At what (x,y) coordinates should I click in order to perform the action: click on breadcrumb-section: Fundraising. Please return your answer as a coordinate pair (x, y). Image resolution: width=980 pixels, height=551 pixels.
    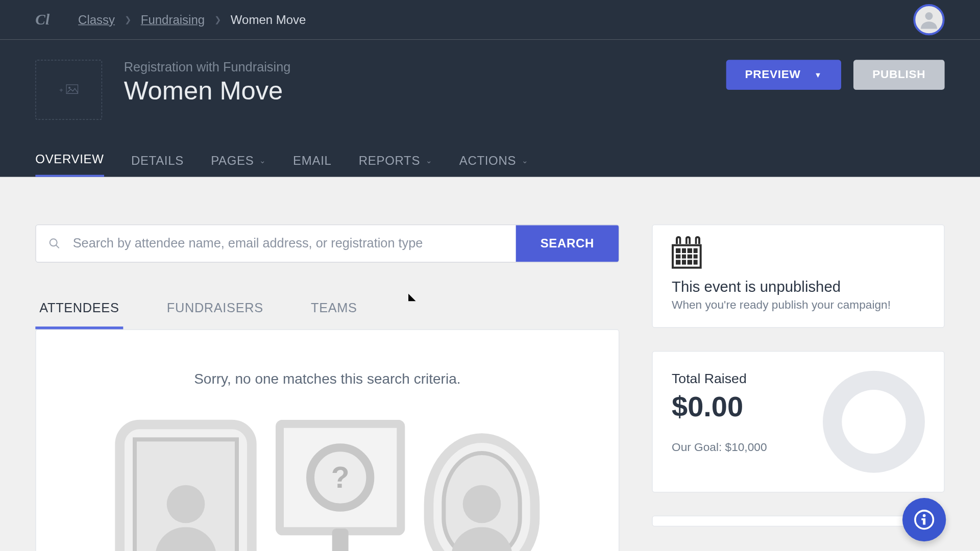
    Looking at the image, I should click on (173, 20).